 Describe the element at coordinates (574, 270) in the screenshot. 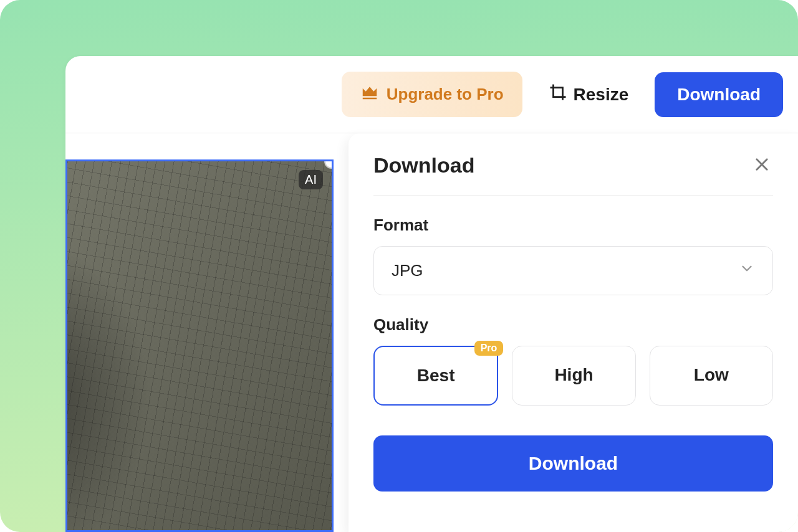

I see `format-select: JPG` at that location.